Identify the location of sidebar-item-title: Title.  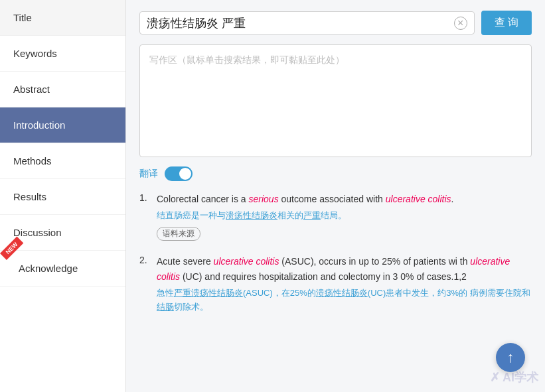
(62, 18).